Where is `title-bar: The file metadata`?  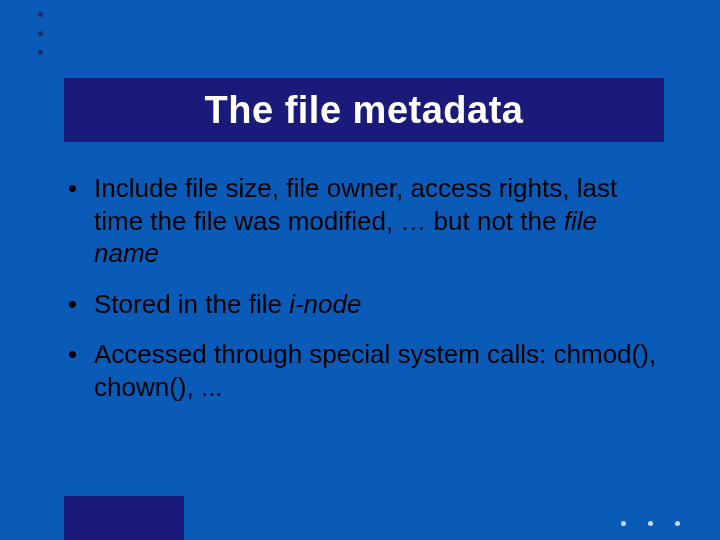 title-bar: The file metadata is located at coordinates (364, 110).